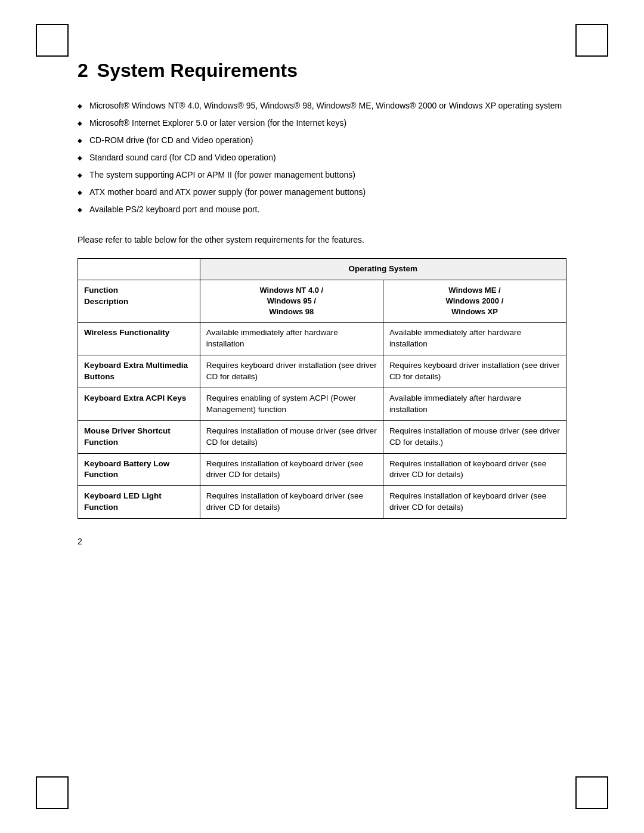  Describe the element at coordinates (140, 502) in the screenshot. I see `function-cell: Keyboard LED Light Function` at that location.